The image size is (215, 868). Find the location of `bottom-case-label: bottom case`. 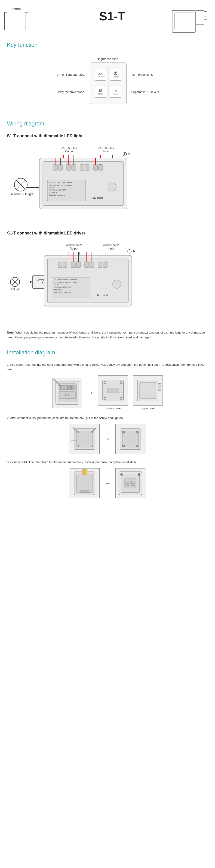

bottom-case-label: bottom case is located at coordinates (113, 408).